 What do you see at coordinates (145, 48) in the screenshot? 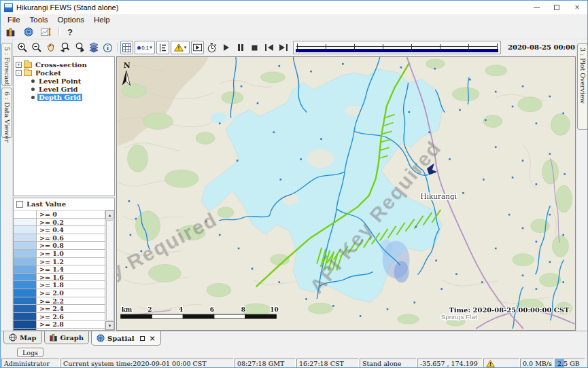
I see `value-precision-button: 0.1 ▾` at bounding box center [145, 48].